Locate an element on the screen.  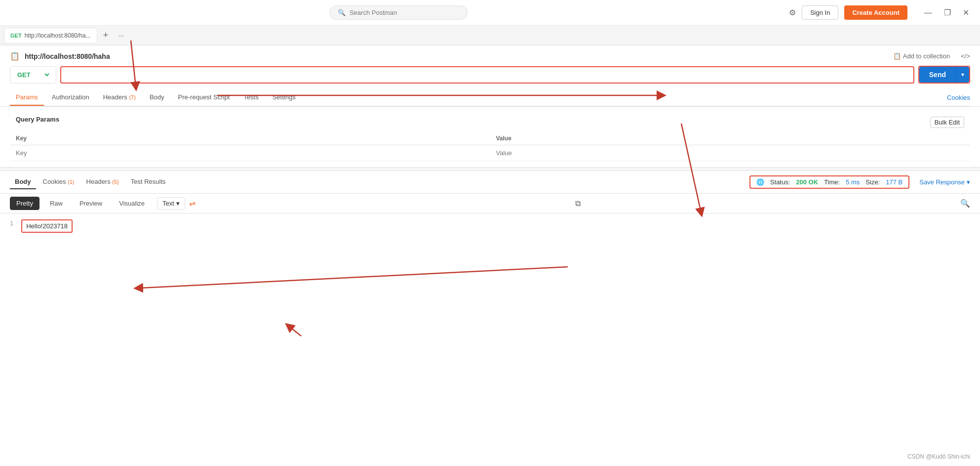
query-params-title: Query Params is located at coordinates (38, 120).